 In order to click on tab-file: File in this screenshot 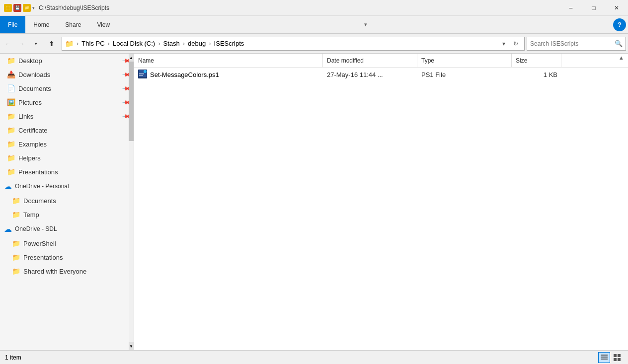, I will do `click(13, 25)`.